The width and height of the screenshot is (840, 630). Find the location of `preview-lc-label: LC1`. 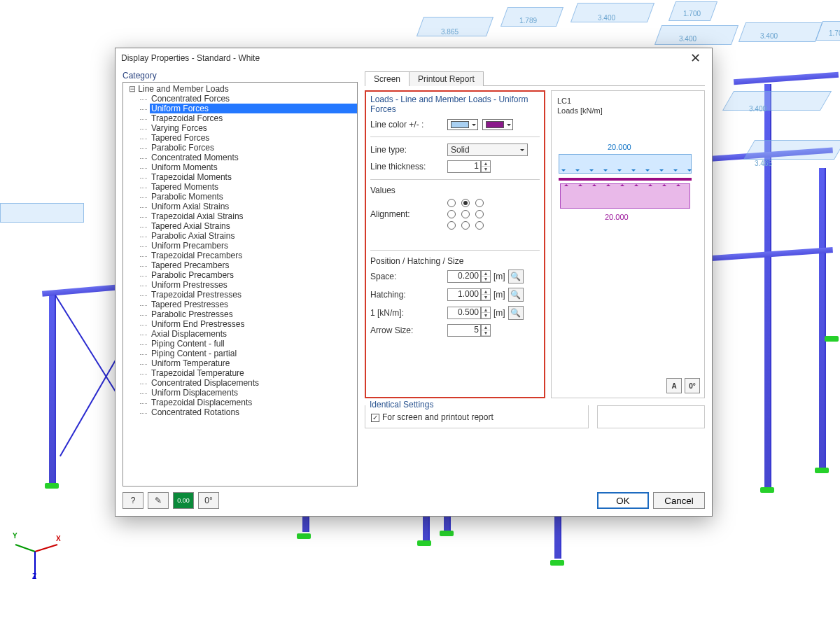

preview-lc-label: LC1 is located at coordinates (564, 101).